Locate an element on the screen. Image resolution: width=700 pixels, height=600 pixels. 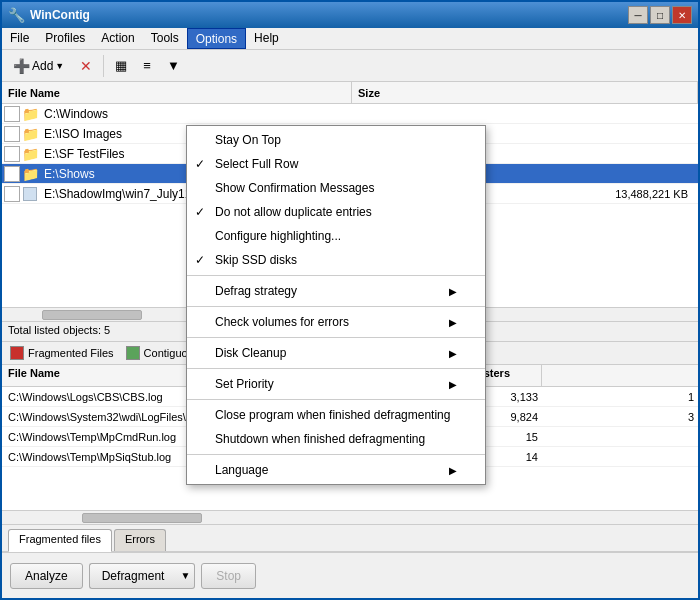
tab-errors: Errors is located at coordinates (140, 540).